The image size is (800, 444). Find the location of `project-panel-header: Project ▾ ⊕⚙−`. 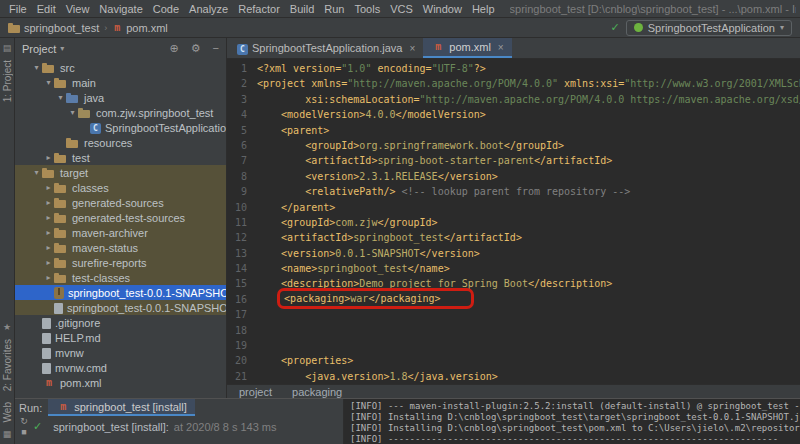

project-panel-header: Project ▾ ⊕⚙− is located at coordinates (120, 48).